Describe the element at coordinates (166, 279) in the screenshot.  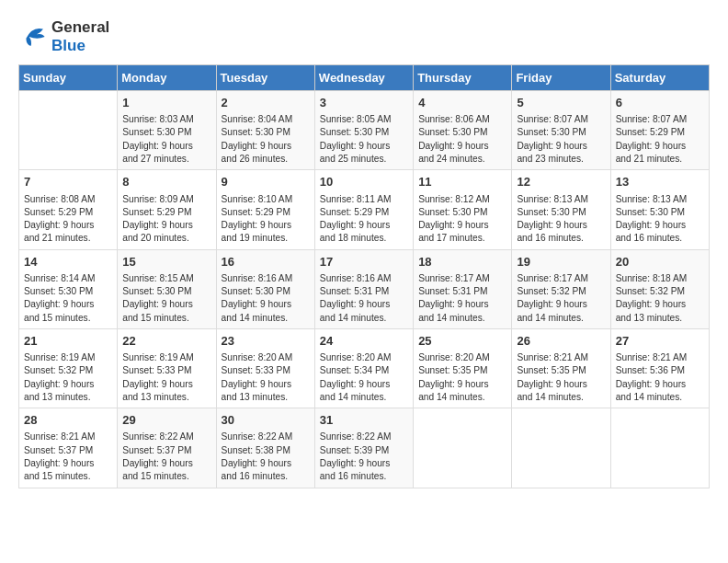
I see `day-info-line: Sunrise: 8:15 AM` at that location.